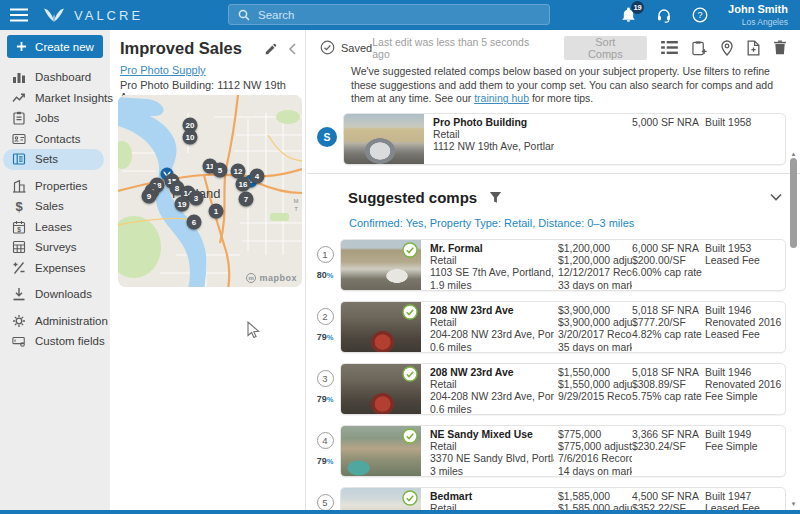 Image resolution: width=800 pixels, height=514 pixels. What do you see at coordinates (492, 459) in the screenshot?
I see `comp-address: 3370 NE Sandy Blvd, Portland, OR` at bounding box center [492, 459].